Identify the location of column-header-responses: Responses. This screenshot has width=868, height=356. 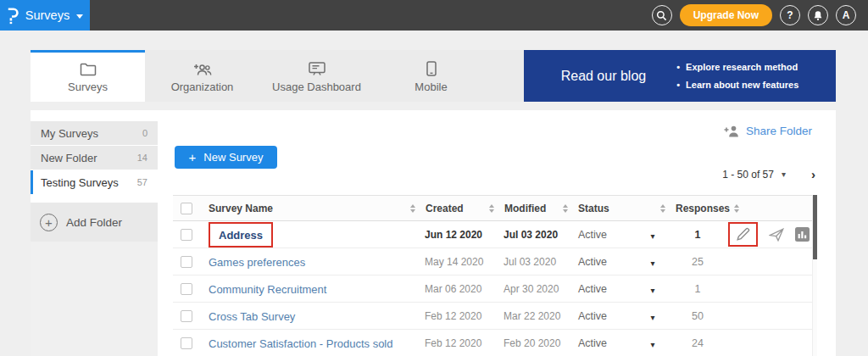
(698, 209).